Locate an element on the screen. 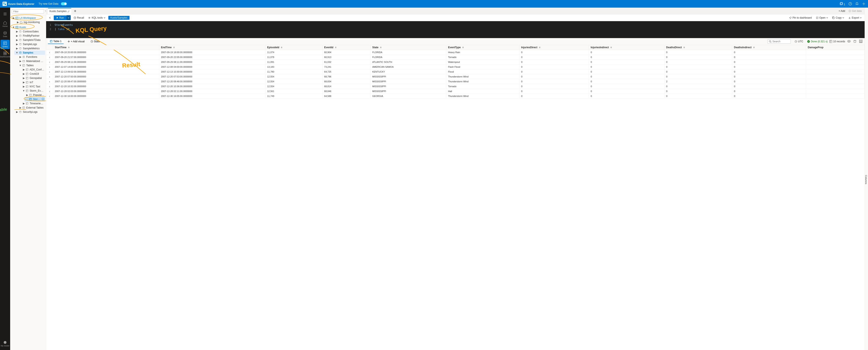 Image resolution: width=868 pixels, height=350 pixels. table-tab: Table 1 is located at coordinates (56, 42).